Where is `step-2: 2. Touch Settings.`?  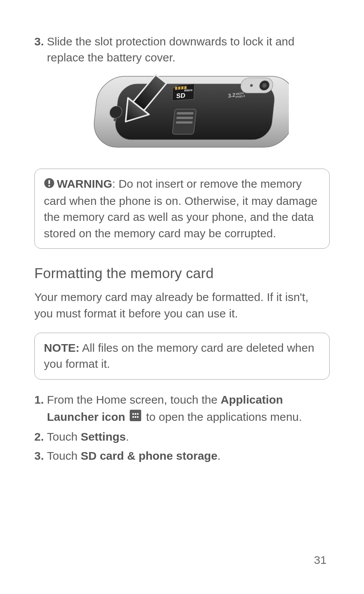 step-2: 2. Touch Settings. is located at coordinates (182, 437).